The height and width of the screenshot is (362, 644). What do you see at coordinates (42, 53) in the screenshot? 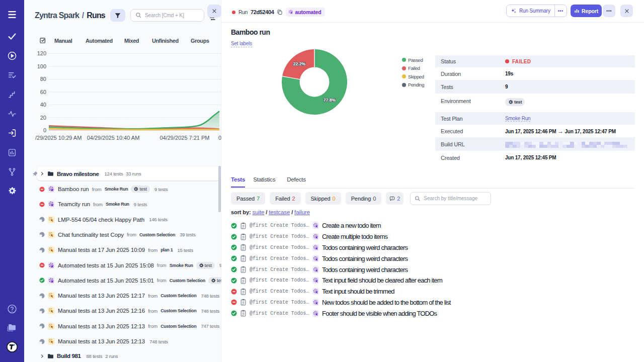
I see `svg-text: 120` at bounding box center [42, 53].